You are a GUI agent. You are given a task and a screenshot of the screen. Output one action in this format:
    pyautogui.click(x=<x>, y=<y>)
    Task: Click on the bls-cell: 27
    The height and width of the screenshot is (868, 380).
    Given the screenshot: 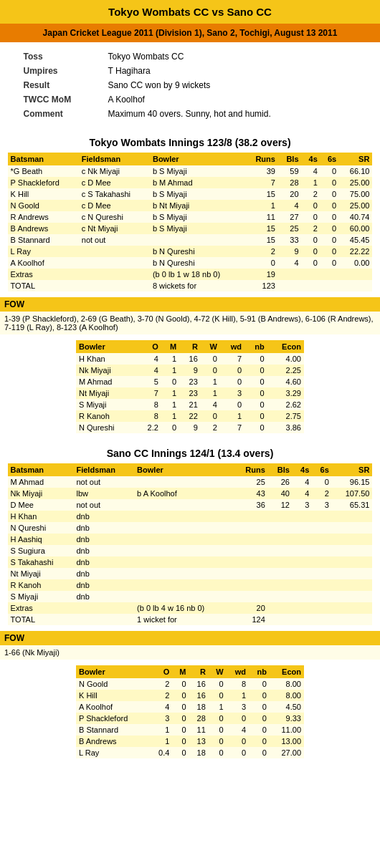 What is the action you would take?
    pyautogui.click(x=290, y=217)
    